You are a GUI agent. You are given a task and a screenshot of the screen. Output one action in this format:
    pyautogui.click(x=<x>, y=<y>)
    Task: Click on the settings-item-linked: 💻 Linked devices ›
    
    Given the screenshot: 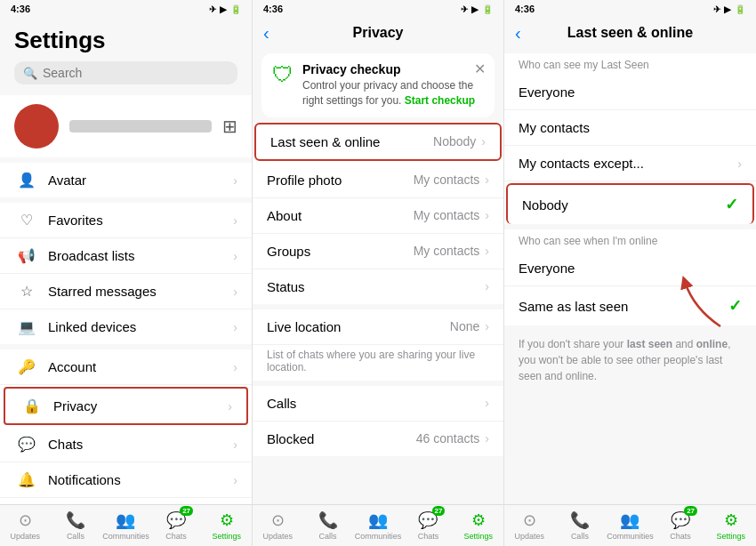 What is the action you would take?
    pyautogui.click(x=126, y=327)
    